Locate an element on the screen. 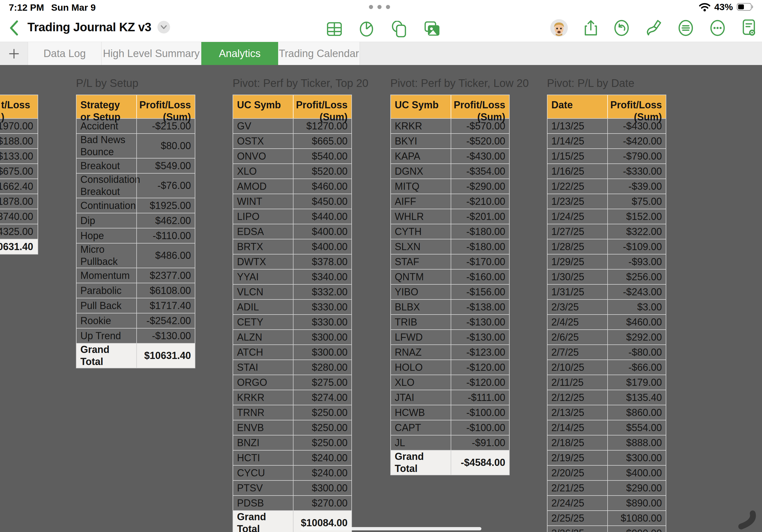 The height and width of the screenshot is (532, 762). data-cell: RNAZ is located at coordinates (421, 352).